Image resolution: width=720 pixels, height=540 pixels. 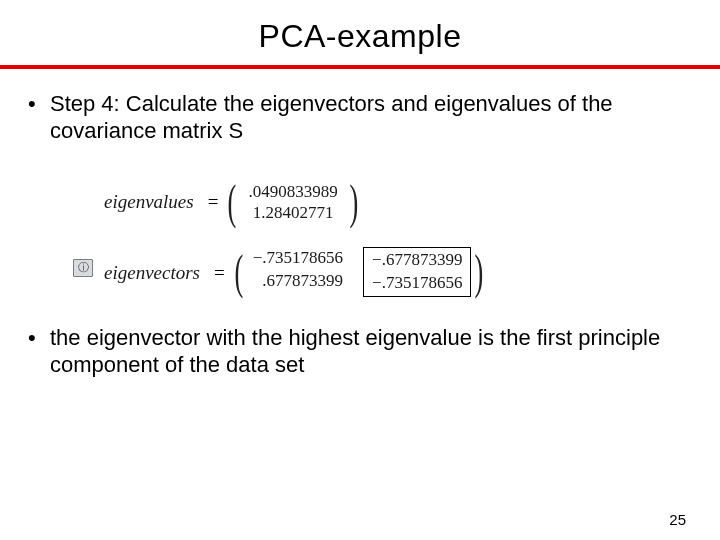 What do you see at coordinates (214, 202) in the screenshot?
I see `equals-sign: =` at bounding box center [214, 202].